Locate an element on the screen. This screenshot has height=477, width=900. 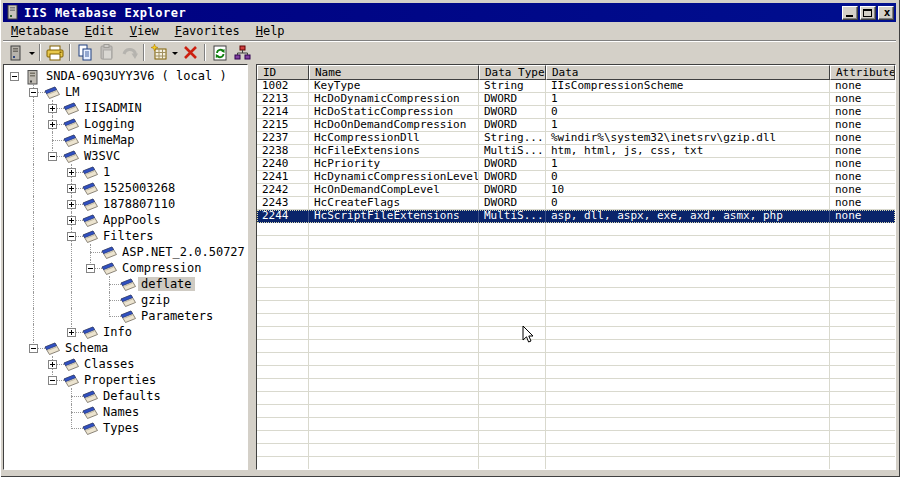
tree-node-label: Schema is located at coordinates (86, 348).